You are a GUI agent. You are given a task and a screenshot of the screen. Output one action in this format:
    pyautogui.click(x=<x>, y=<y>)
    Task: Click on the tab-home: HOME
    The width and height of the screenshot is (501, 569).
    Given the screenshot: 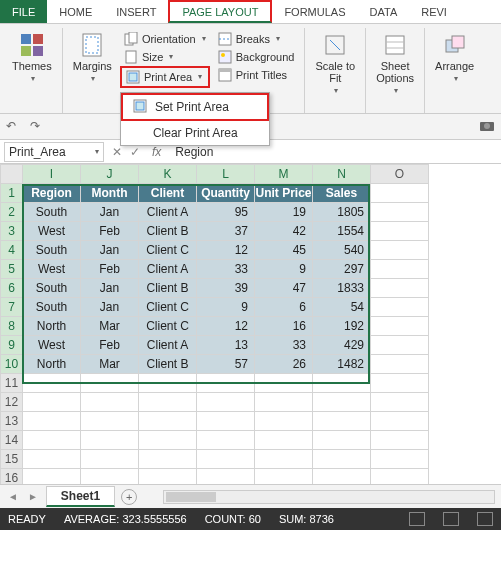 What is the action you would take?
    pyautogui.click(x=76, y=12)
    